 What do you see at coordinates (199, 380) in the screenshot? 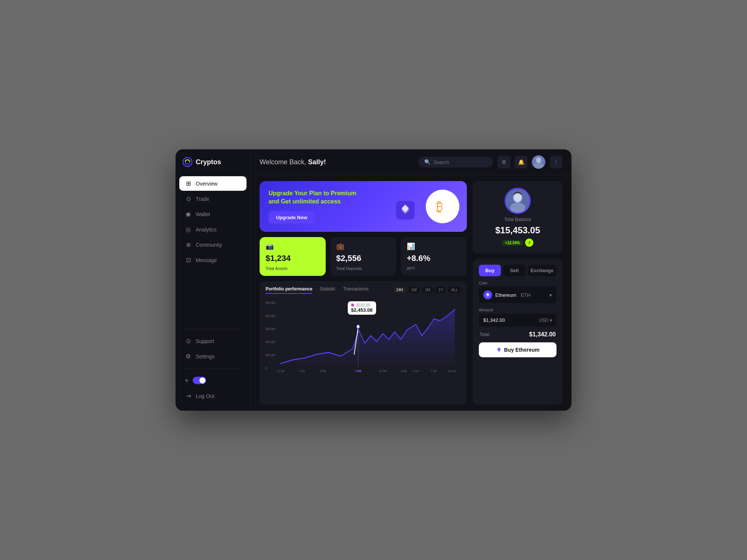
I see `theme-toggle` at bounding box center [199, 380].